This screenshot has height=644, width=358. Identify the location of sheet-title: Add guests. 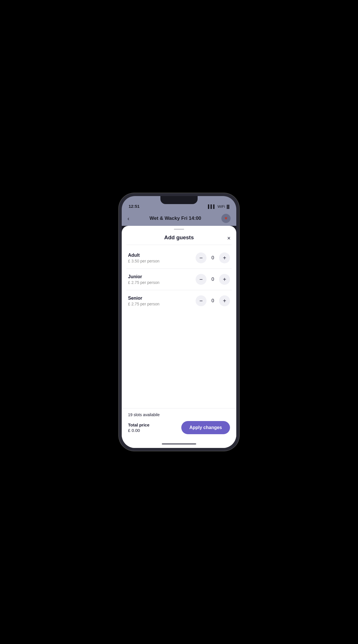
(179, 238).